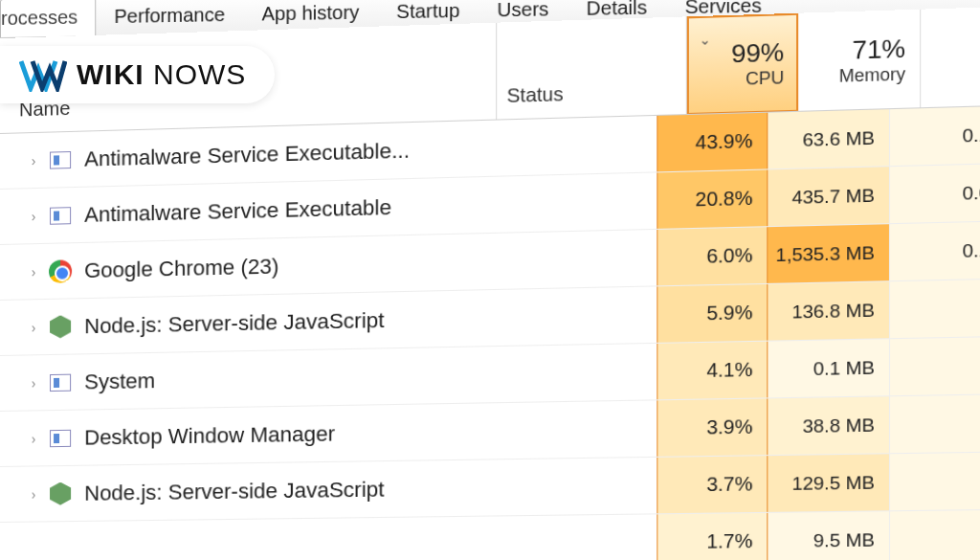  I want to click on process-cpu-cell: 1.7%, so click(712, 536).